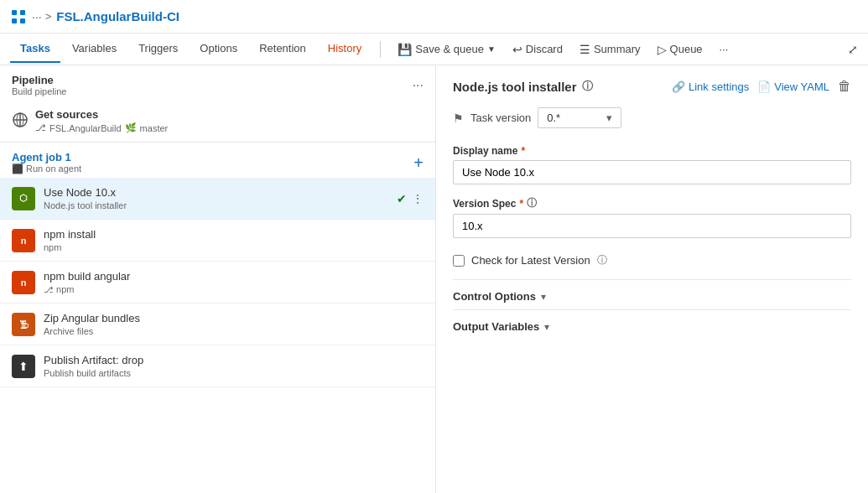 This screenshot has height=493, width=868. Describe the element at coordinates (23, 199) in the screenshot. I see `task-icon-node: ⬡` at that location.